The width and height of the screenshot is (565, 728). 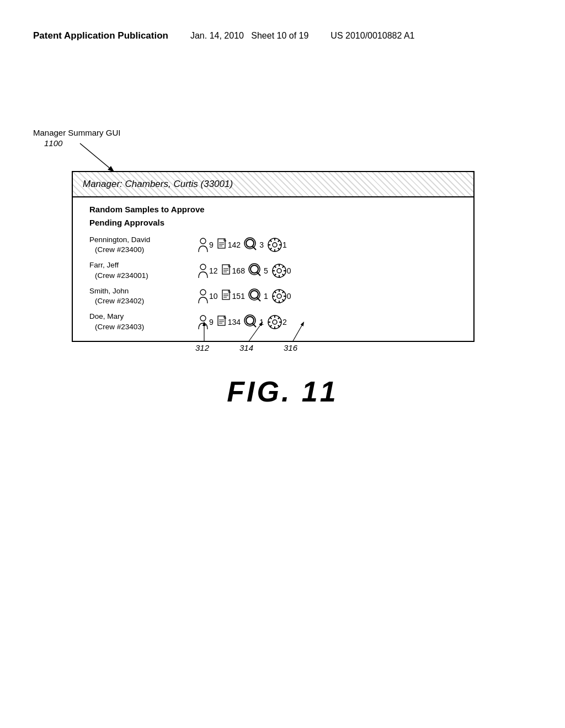 I want to click on page-header: Patent Application Publication Jan. 14, …, so click(x=282, y=36).